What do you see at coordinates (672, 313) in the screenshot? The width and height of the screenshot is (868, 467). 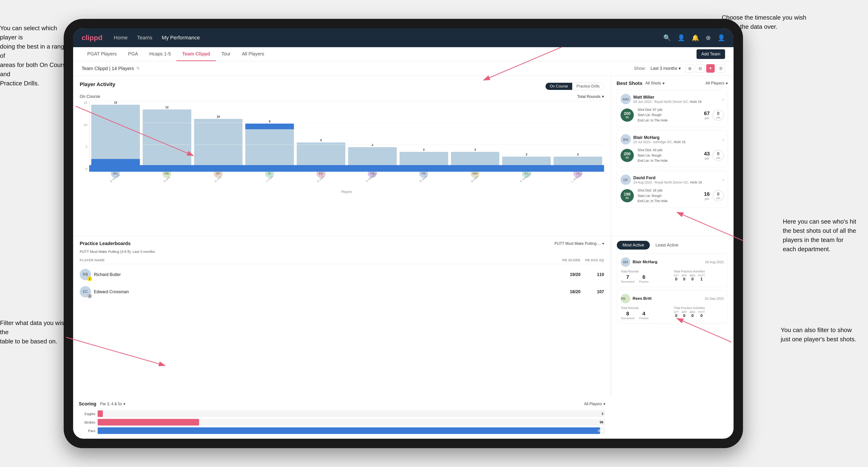 I see `activity-player-2-stats: Total Rounds 8 Tournament 4 Practice` at bounding box center [672, 313].